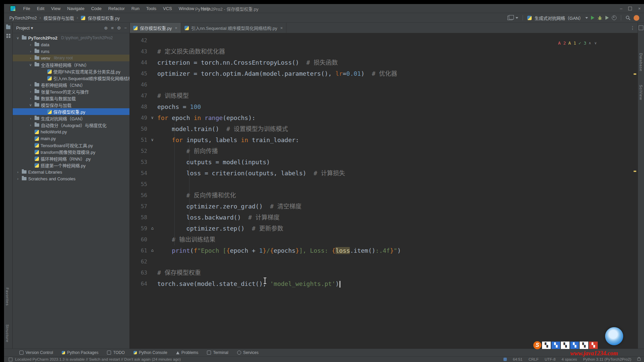 The height and width of the screenshot is (362, 644). Describe the element at coordinates (384, 273) in the screenshot. I see `code-line: 63# 保存模型权重` at that location.